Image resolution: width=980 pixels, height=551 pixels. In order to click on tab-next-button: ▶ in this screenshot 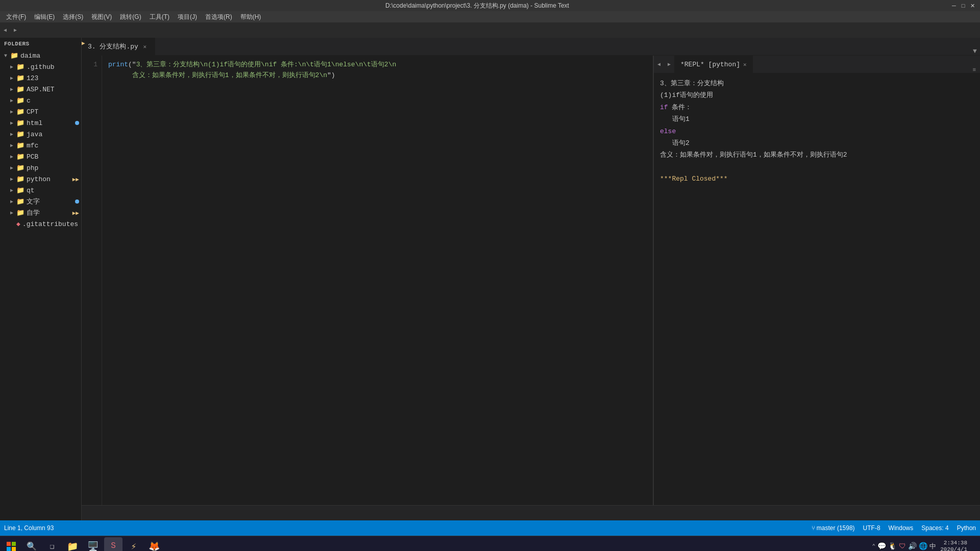, I will do `click(15, 30)`.